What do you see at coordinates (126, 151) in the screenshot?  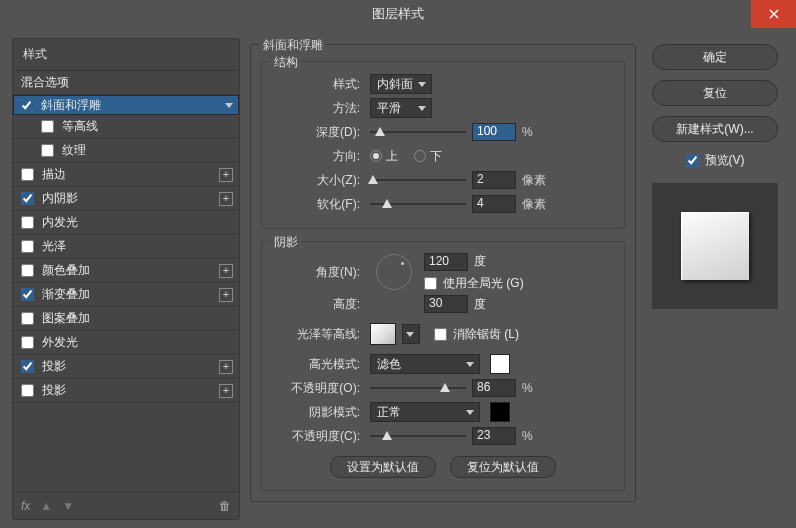 I see `style-item-2: 纹理` at bounding box center [126, 151].